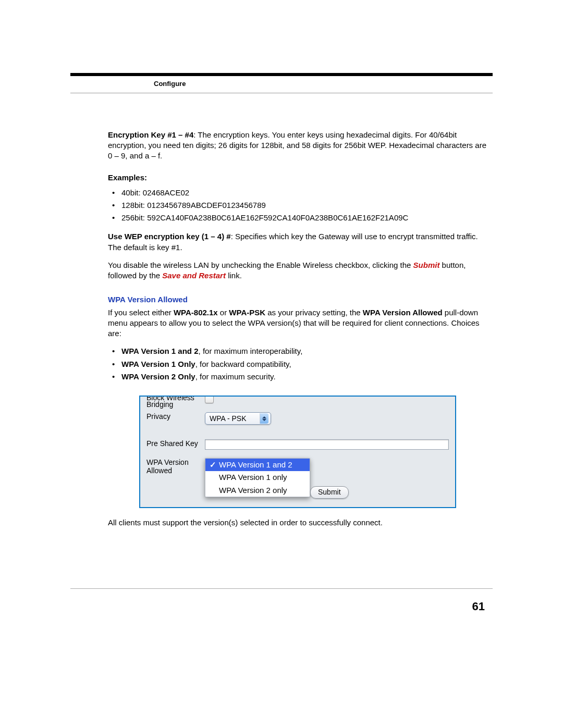 The height and width of the screenshot is (728, 563). Describe the element at coordinates (234, 275) in the screenshot. I see `disable-post: link.` at that location.